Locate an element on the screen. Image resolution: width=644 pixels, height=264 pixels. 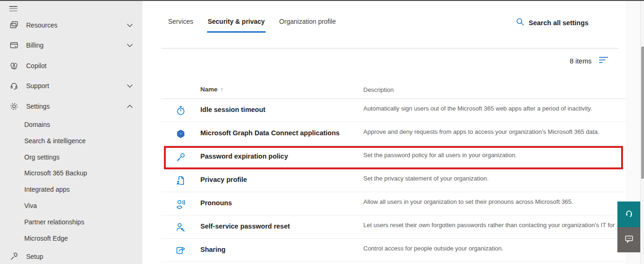
tab-bar: Services Security & privacy Organization… is located at coordinates (252, 23).